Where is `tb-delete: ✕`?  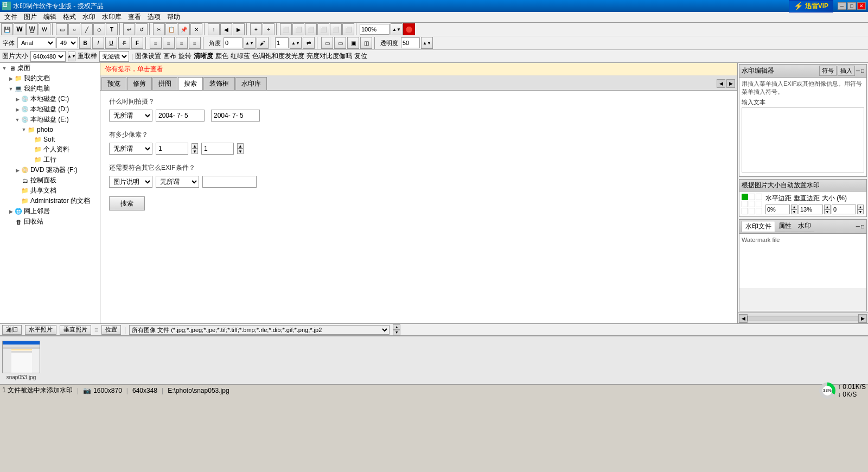 tb-delete: ✕ is located at coordinates (196, 29).